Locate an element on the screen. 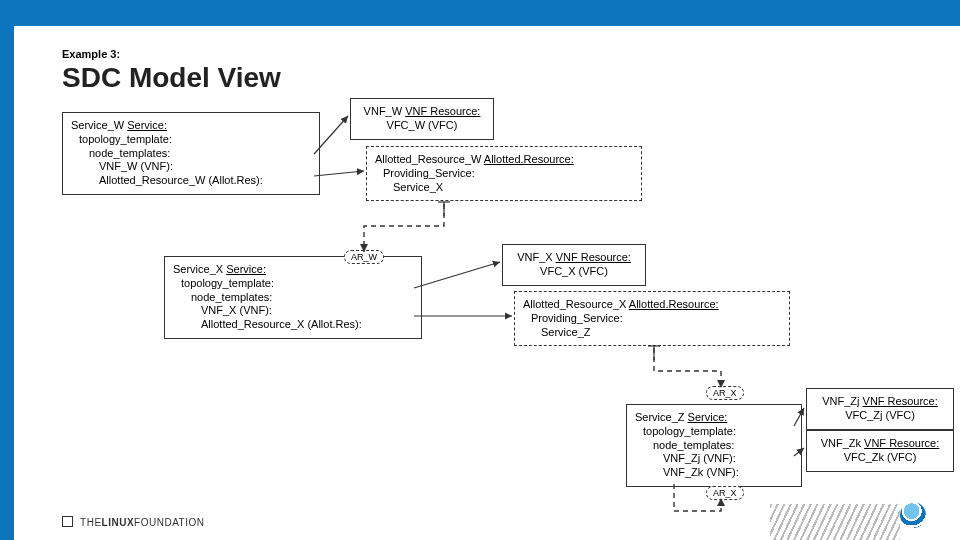 The width and height of the screenshot is (960, 540). allotted-x-type: Allotted.Resource: is located at coordinates (674, 304).